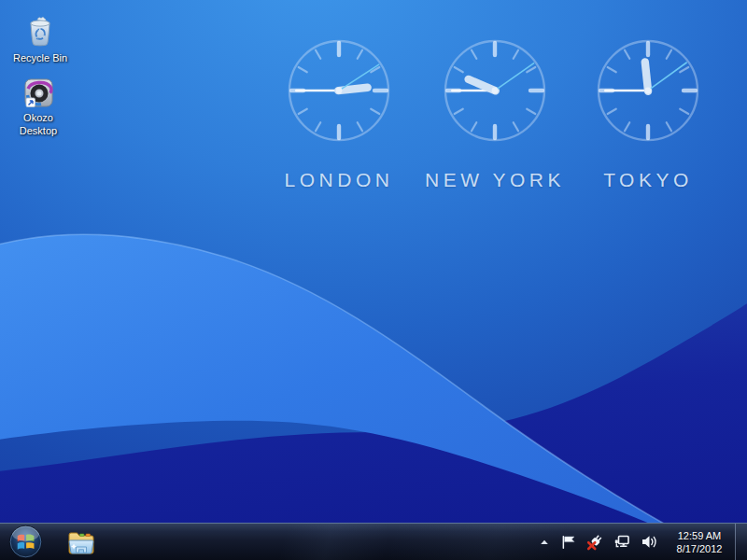  I want to click on okozo-desktop-icon, so click(39, 93).